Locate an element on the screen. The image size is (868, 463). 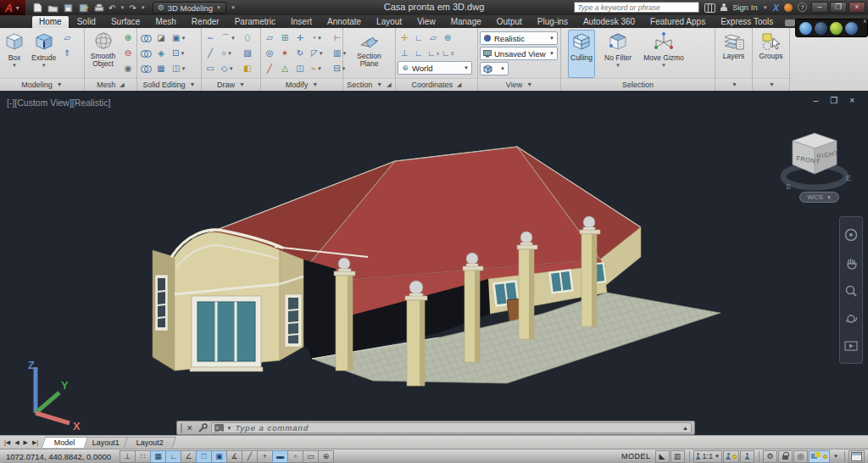
tab-express-tools: Express Tools is located at coordinates (747, 22).